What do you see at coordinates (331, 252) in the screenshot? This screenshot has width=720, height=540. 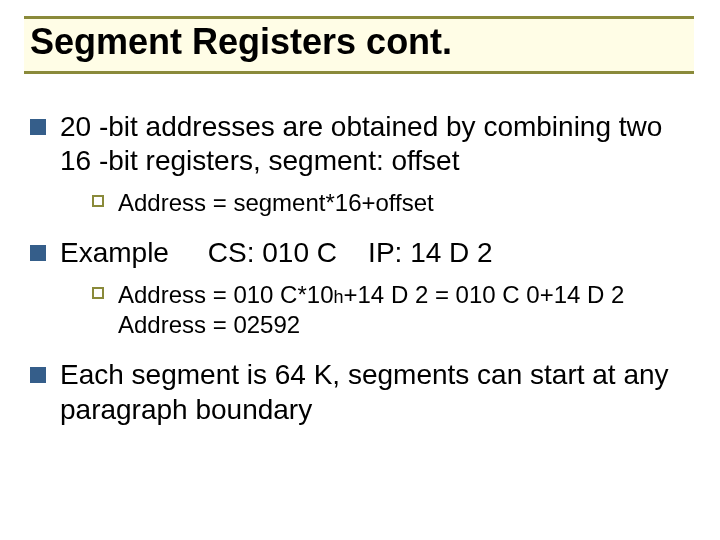 I see `example-values: CS: 010 C IP: 14 D 2` at bounding box center [331, 252].